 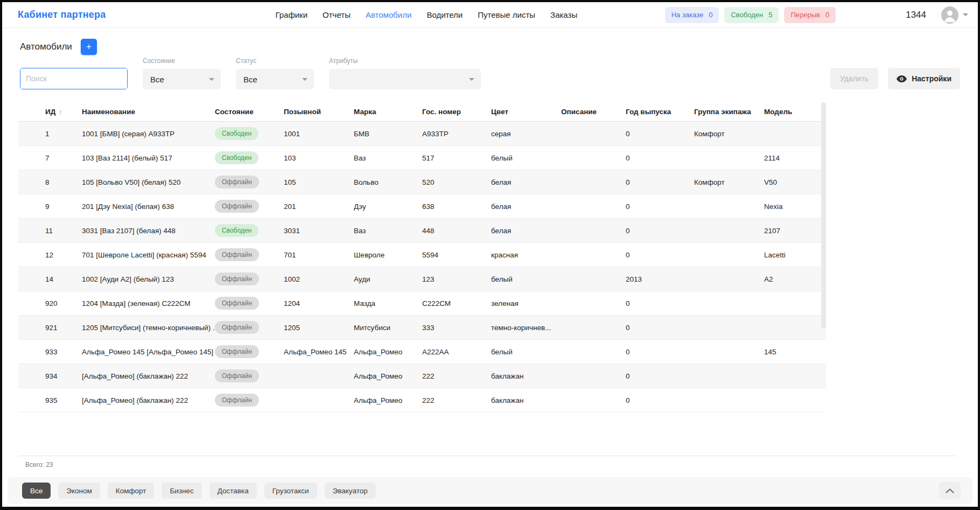 I want to click on column-header-0: ИД↑, so click(x=50, y=112).